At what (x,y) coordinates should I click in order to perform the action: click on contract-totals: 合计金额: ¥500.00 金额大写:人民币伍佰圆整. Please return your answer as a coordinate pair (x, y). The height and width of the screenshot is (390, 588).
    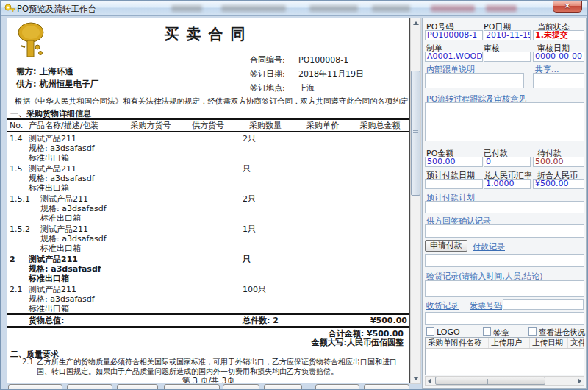
    Looking at the image, I should click on (357, 338).